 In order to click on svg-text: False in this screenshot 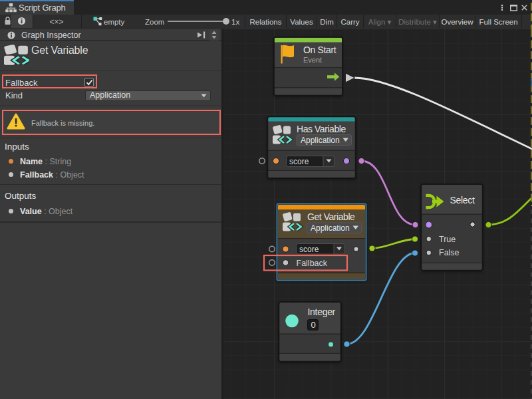, I will do `click(450, 253)`.